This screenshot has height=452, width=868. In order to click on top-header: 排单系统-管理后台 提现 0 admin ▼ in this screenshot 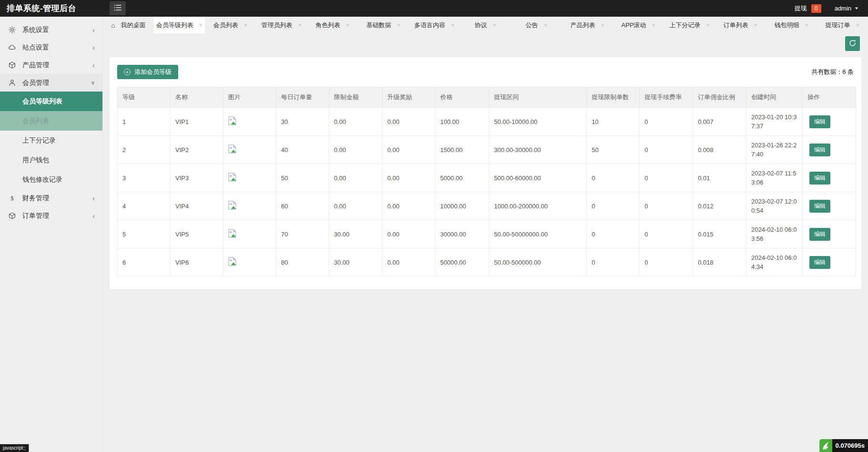, I will do `click(434, 9)`.